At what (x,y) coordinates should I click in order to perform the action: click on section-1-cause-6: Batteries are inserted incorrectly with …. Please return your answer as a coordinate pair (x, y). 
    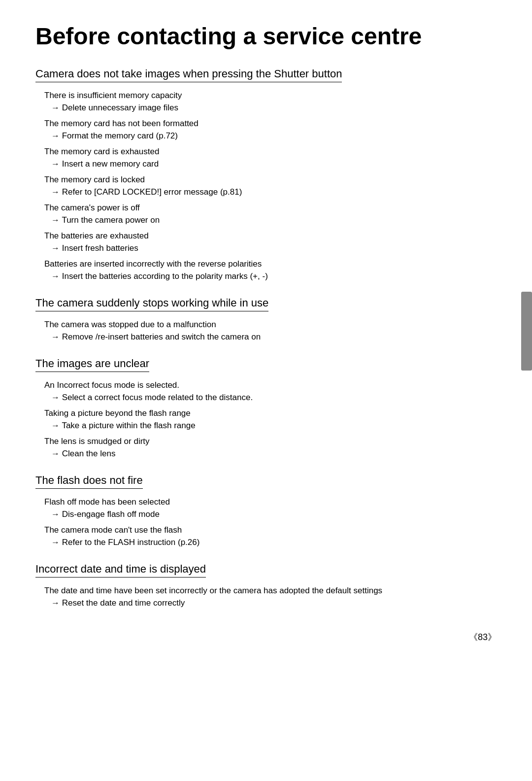
    Looking at the image, I should click on (270, 264).